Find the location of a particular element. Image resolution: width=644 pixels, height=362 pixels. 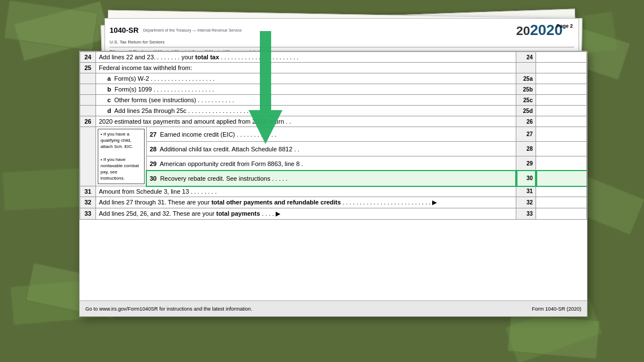

row-amount-25d is located at coordinates (562, 111).